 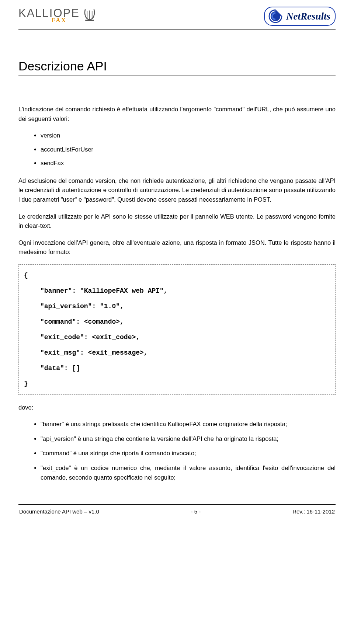 I want to click on code-line: "exit_msg": <exit_message>,, so click(x=177, y=353).